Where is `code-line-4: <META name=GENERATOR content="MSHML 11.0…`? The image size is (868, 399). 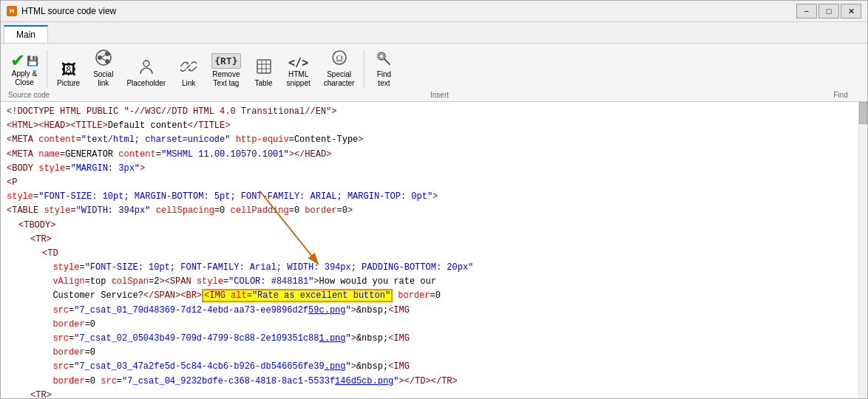 code-line-4: <META name=GENERATOR content="MSHML 11.0… is located at coordinates (434, 155).